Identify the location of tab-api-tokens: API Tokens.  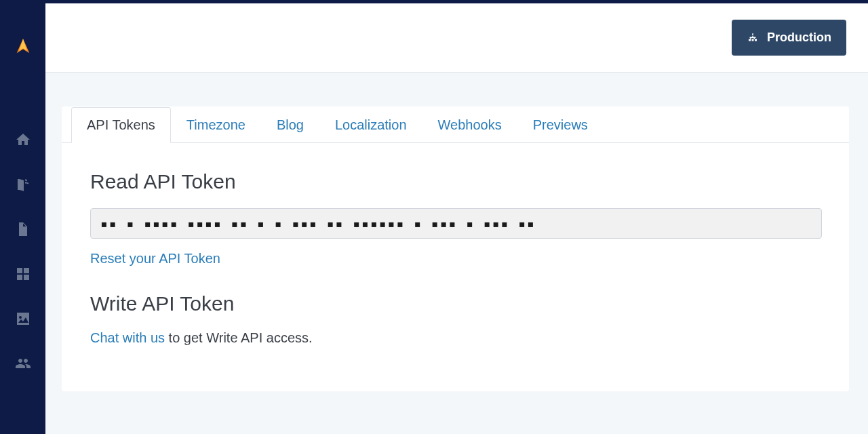
(121, 125).